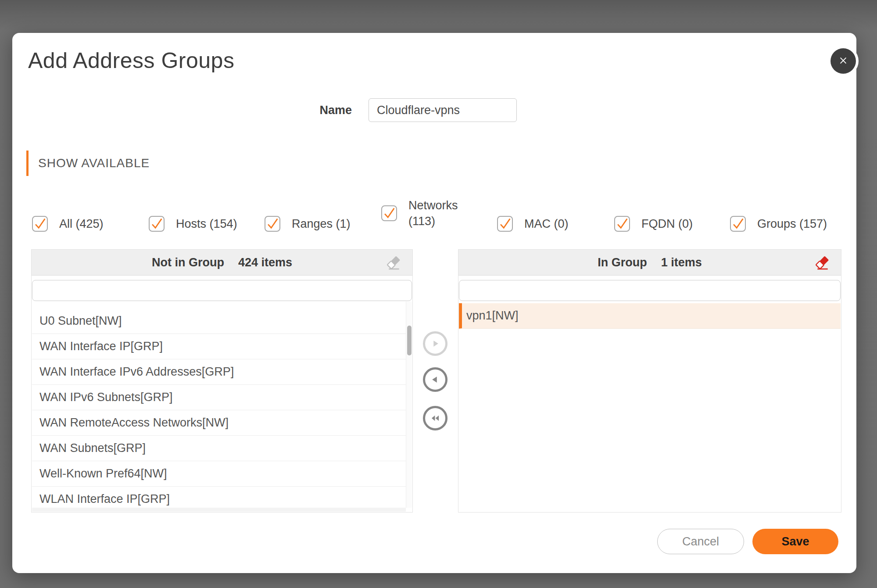  I want to click on filter-label: All (425), so click(82, 224).